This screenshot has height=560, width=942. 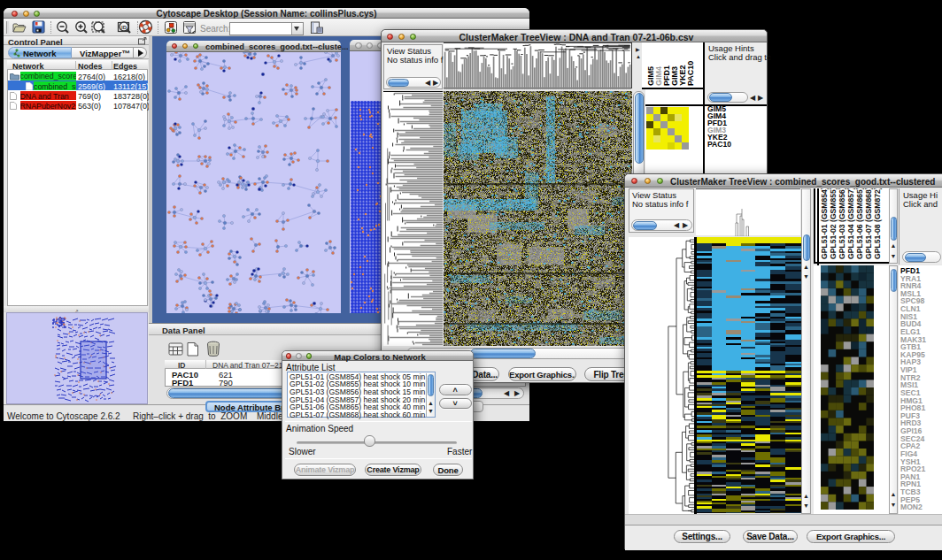 What do you see at coordinates (842, 224) in the screenshot?
I see `svg-text: GPL51-03 (GSM856)` at bounding box center [842, 224].